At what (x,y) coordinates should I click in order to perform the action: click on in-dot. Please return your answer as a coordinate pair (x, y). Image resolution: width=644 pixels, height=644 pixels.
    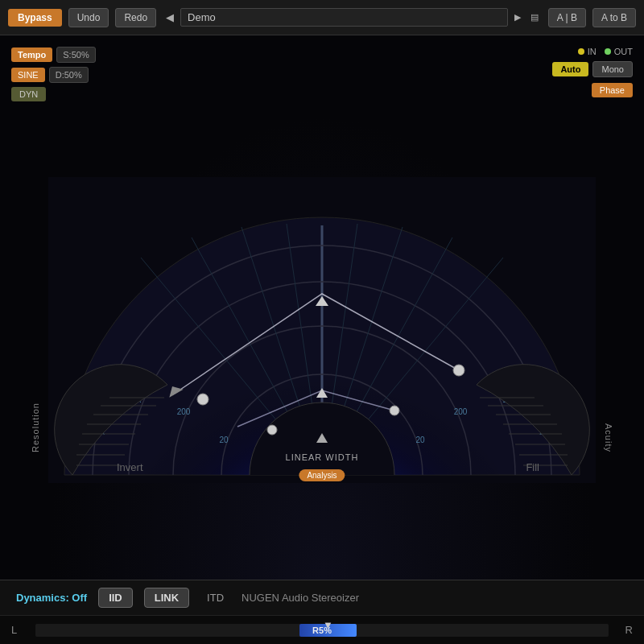
    Looking at the image, I should click on (581, 52).